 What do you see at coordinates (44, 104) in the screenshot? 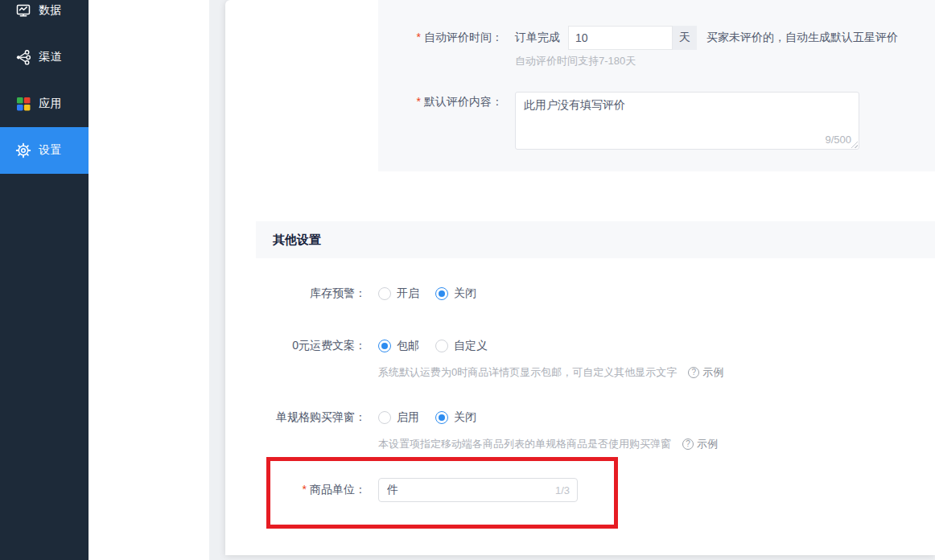
I see `sidebar-item-apps: 应用` at bounding box center [44, 104].